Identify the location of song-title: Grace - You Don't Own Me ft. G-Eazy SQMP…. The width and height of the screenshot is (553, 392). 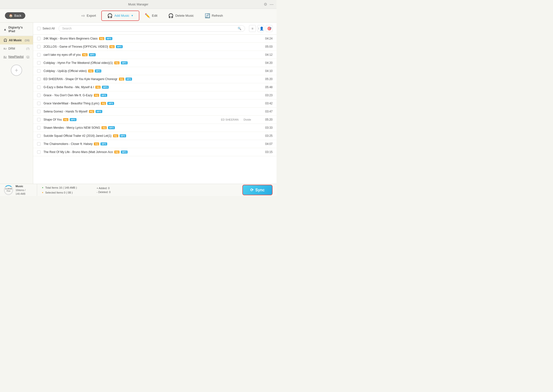
(131, 95).